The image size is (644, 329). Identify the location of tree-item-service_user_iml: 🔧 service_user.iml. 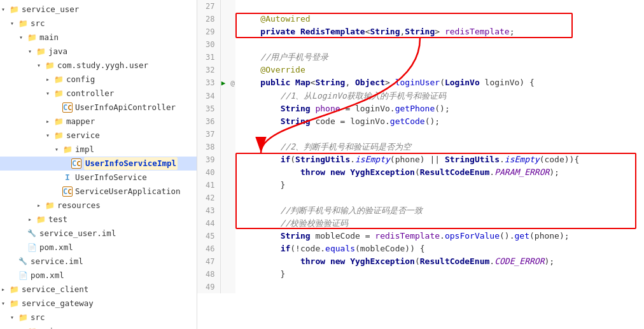
(98, 234).